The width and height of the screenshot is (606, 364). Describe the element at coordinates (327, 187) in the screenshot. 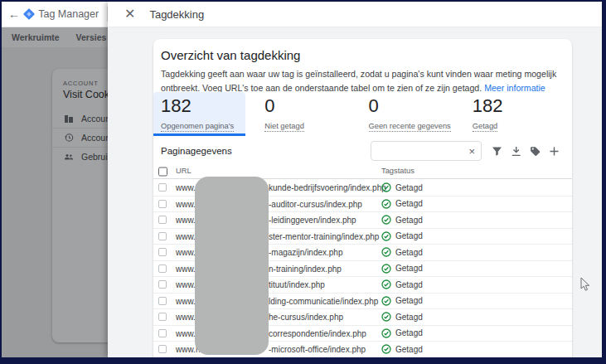

I see `url-suffix: kunde-bedrijfsvoering/index.php` at that location.